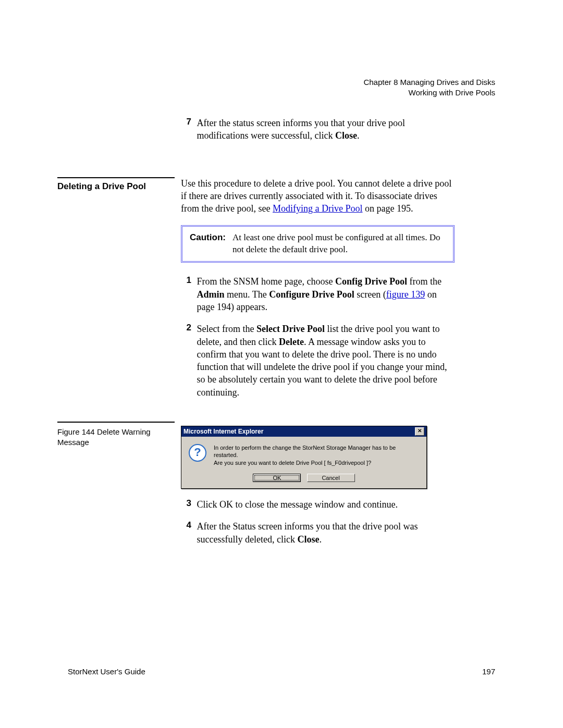 Image resolution: width=563 pixels, height=728 pixels. What do you see at coordinates (489, 671) in the screenshot?
I see `page-number: 197` at bounding box center [489, 671].